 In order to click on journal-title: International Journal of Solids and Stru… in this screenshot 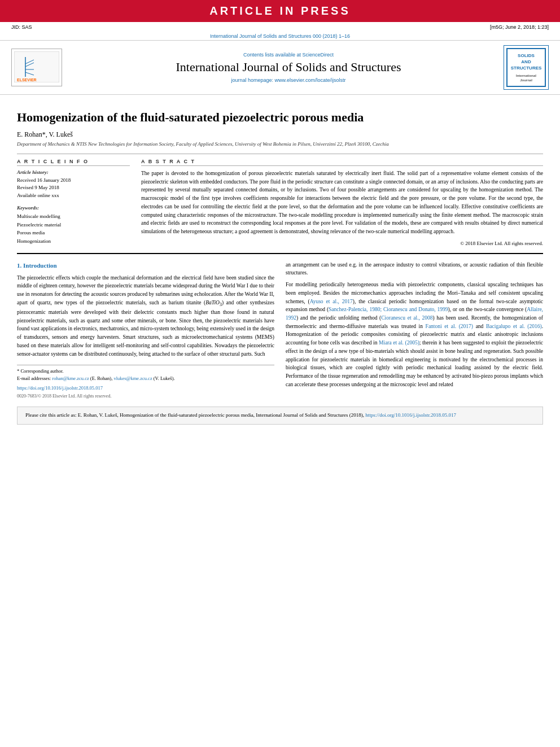, I will do `click(288, 67)`.